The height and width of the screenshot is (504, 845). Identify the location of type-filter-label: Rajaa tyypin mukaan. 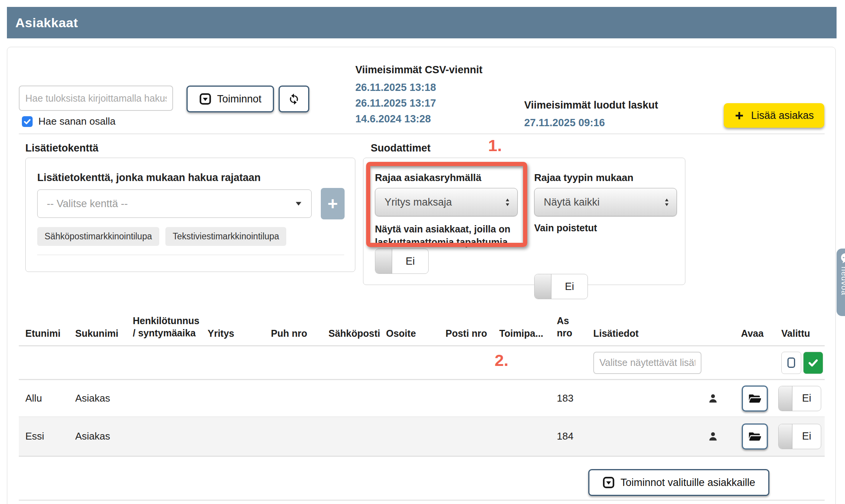
(584, 178).